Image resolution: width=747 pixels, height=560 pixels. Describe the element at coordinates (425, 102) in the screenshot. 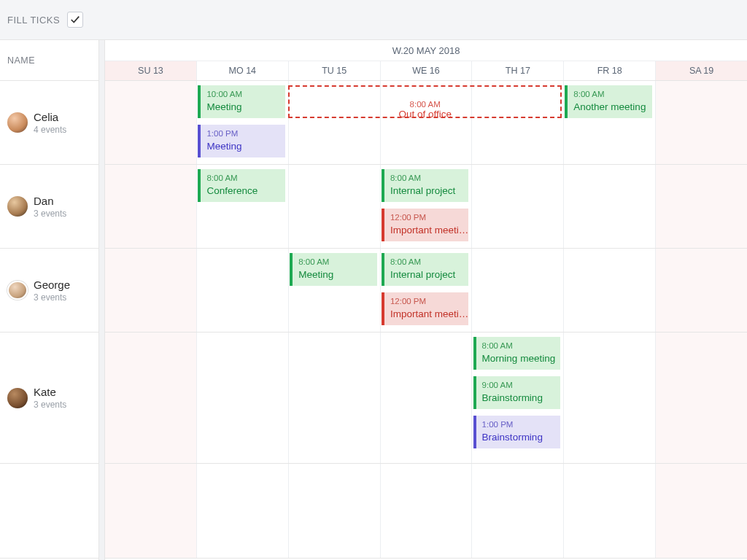

I see `event-out-of-office: 8:00 AMOut of office` at that location.